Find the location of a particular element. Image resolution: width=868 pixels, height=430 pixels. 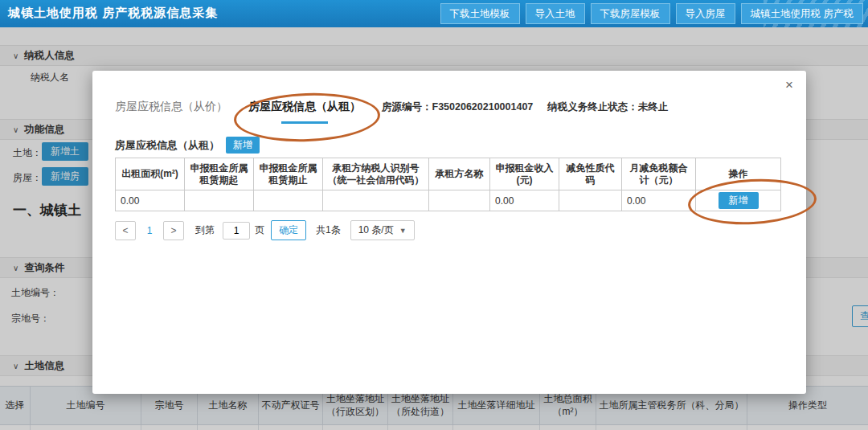

page-title: 城镇土地使用税 房产税税源信息采集 is located at coordinates (113, 13).